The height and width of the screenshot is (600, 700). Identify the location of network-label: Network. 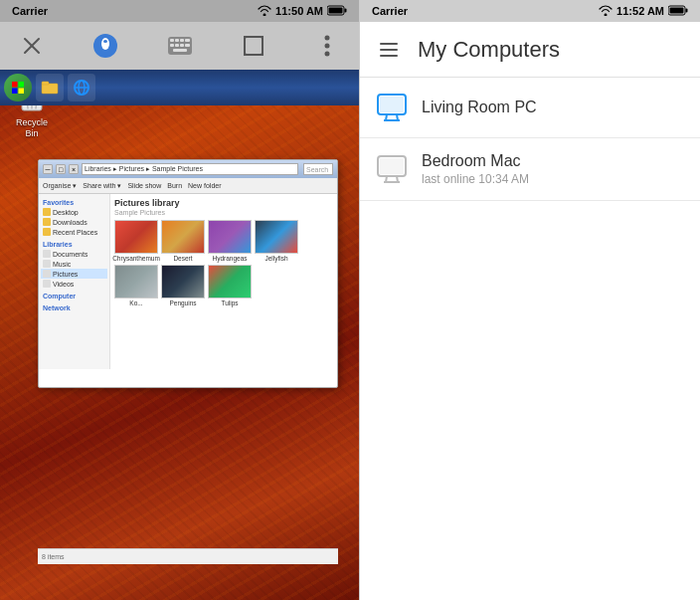
(74, 308).